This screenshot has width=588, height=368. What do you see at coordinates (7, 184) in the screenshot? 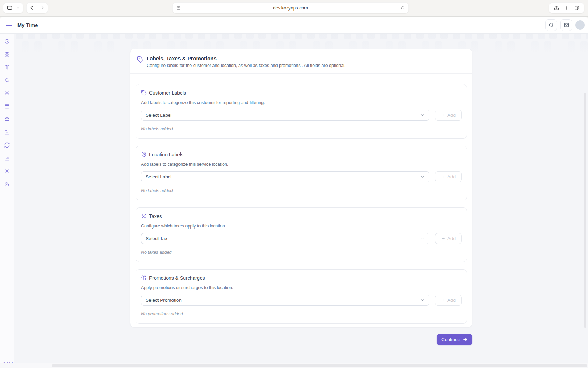
I see `user-settings-icon` at bounding box center [7, 184].